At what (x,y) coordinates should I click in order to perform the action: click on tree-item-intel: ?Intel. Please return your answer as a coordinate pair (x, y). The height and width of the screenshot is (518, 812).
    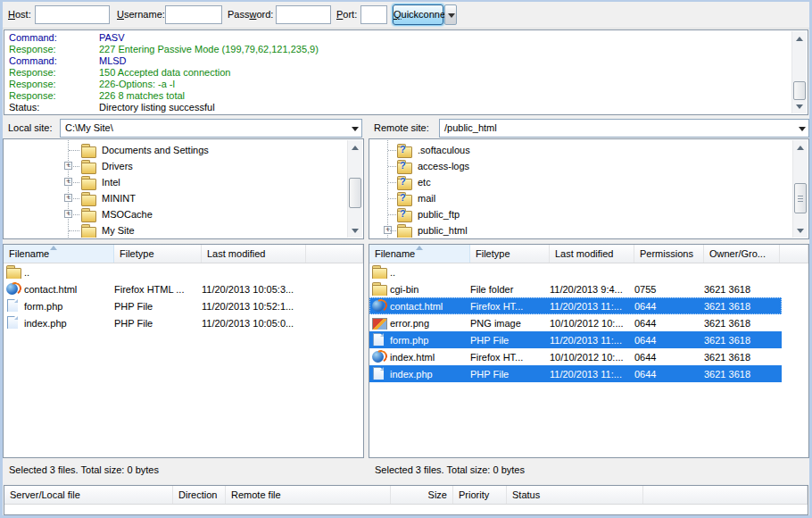
    Looking at the image, I should click on (184, 182).